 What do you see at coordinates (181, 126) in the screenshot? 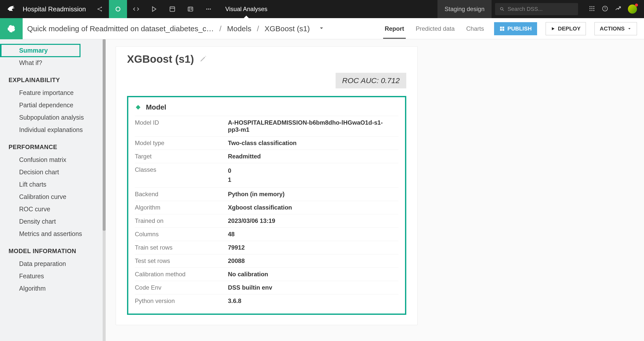
I see `label-model-id: Model ID` at bounding box center [181, 126].